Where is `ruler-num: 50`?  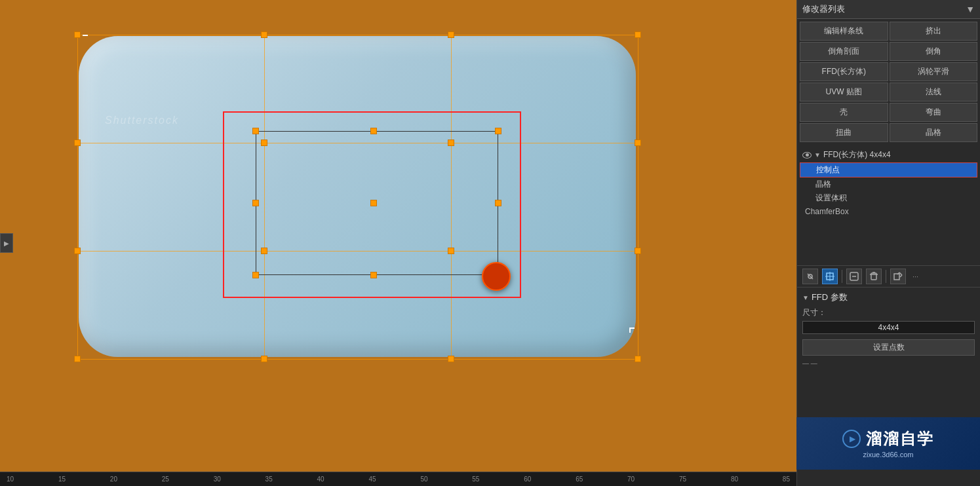 ruler-num: 50 is located at coordinates (423, 479).